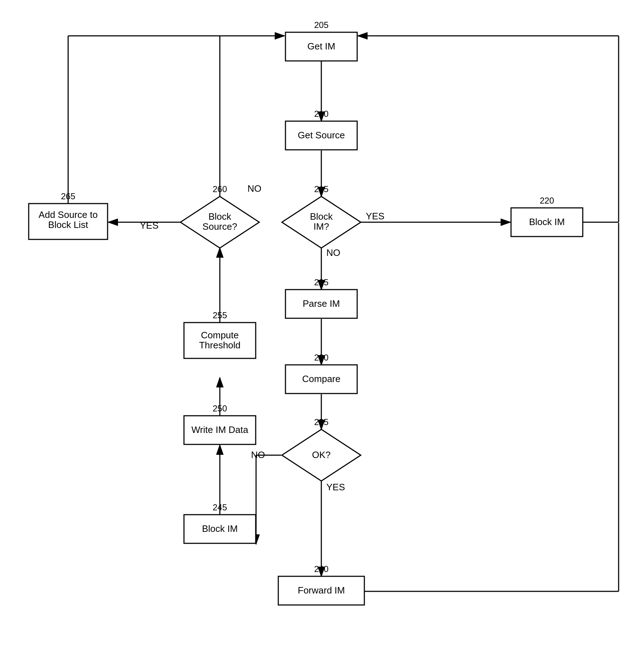  Describe the element at coordinates (547, 201) in the screenshot. I see `num-220: 220` at that location.